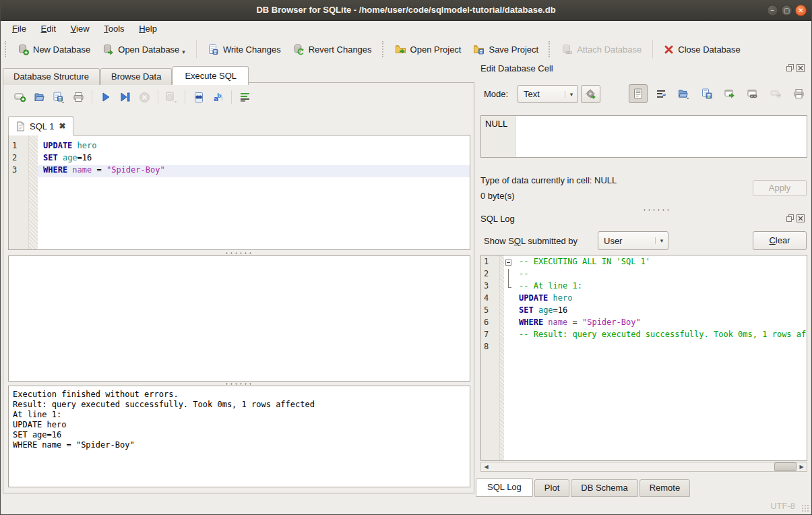 The image size is (812, 515). Describe the element at coordinates (665, 488) in the screenshot. I see `tab-remote: Remote` at that location.